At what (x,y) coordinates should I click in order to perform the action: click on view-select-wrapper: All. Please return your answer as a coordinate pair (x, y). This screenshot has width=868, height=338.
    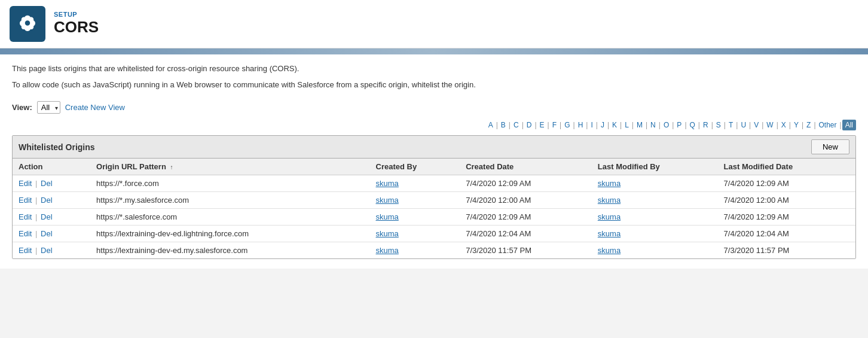
    Looking at the image, I should click on (49, 108).